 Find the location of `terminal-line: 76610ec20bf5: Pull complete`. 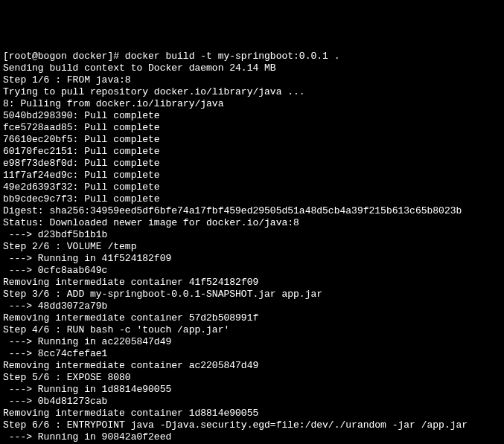

terminal-line: 76610ec20bf5: Pull complete is located at coordinates (252, 140).